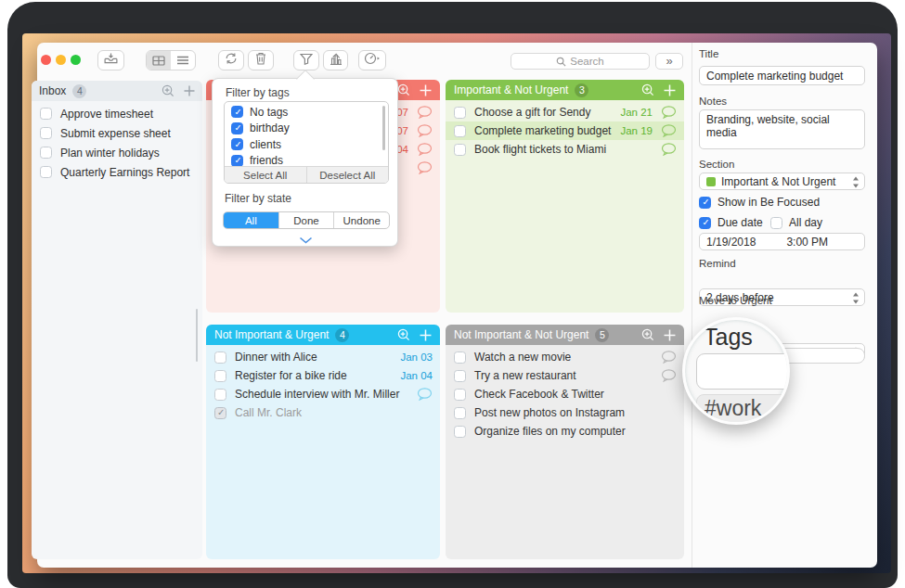 The width and height of the screenshot is (905, 588). Describe the element at coordinates (117, 134) in the screenshot. I see `inbox-task-row: Submit expense sheet` at that location.